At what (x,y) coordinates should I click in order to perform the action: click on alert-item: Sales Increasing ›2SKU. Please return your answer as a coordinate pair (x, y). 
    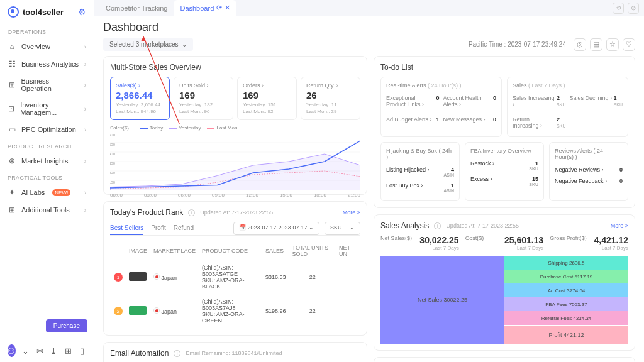
    Looking at the image, I should click on (540, 101).